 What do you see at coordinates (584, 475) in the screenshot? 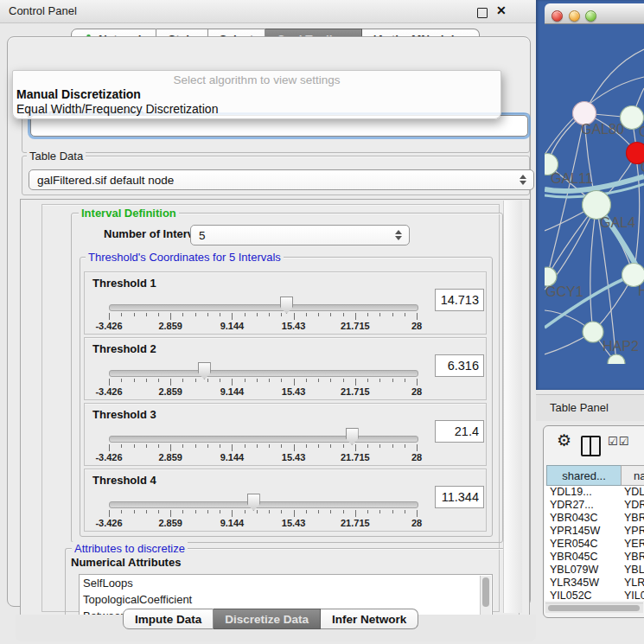
I see `column-header-shared-name: shared...` at bounding box center [584, 475].